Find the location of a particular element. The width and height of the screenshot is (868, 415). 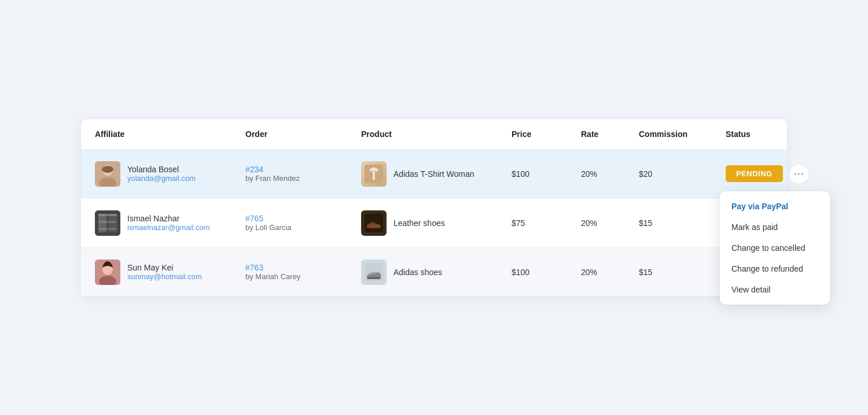

affiliate-info: Ismael Nazhar ismaelnazar@gmail.com is located at coordinates (169, 223).